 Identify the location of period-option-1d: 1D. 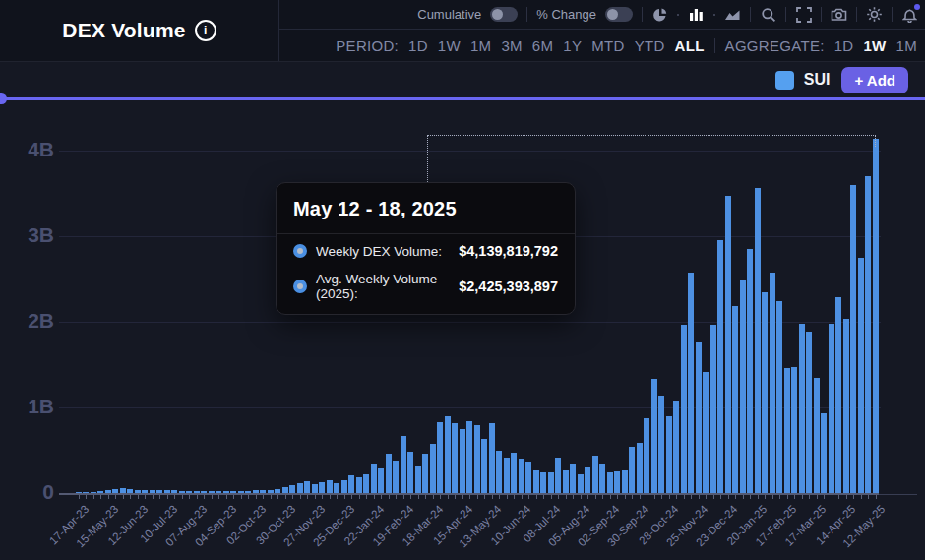
(418, 45).